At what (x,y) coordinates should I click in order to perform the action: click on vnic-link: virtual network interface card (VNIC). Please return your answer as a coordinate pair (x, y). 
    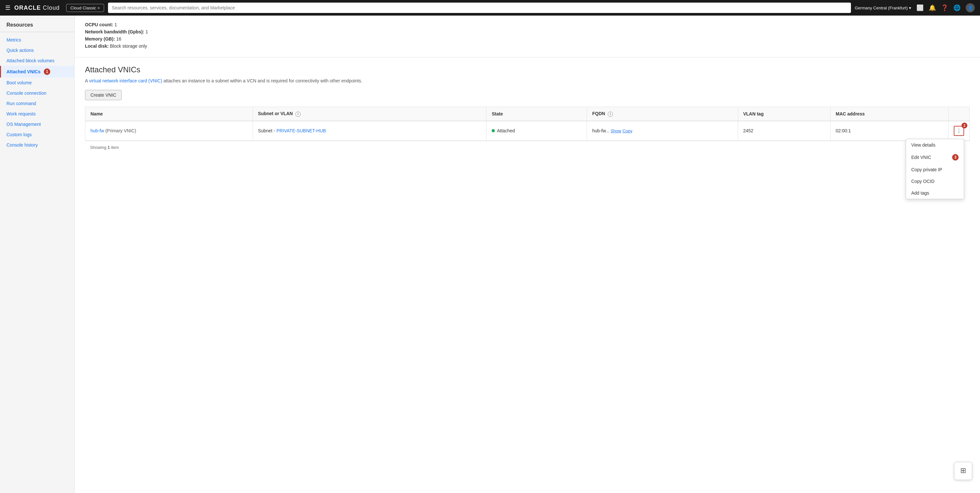
    Looking at the image, I should click on (126, 81).